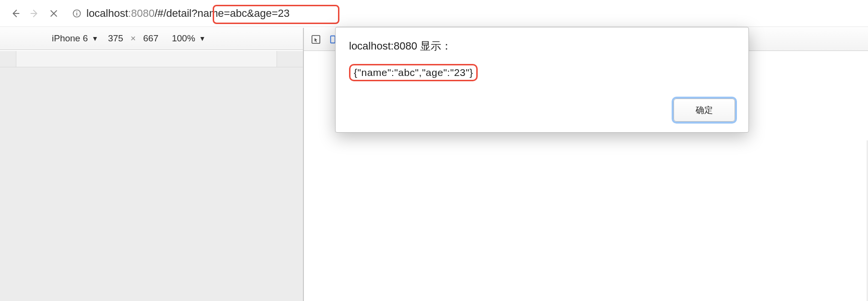  I want to click on address-bar: localhost:8080/#/detail?name=abc&age=23, so click(188, 13).